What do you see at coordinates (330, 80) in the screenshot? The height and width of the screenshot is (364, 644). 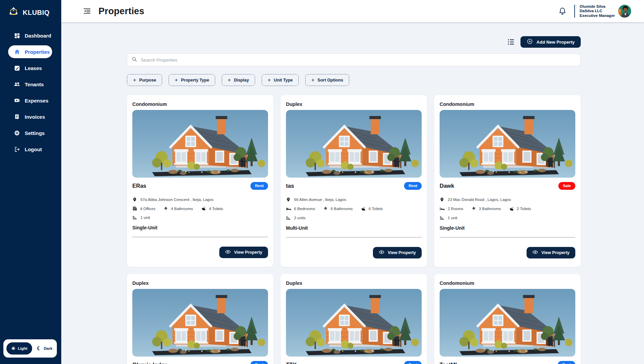 I see `filter-label: Sort Options` at bounding box center [330, 80].